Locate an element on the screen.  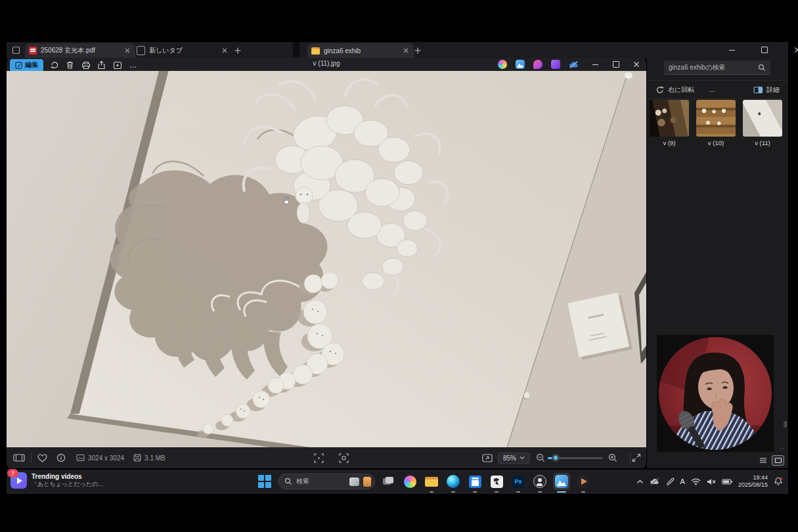
file-name: v (10) is located at coordinates (716, 143).